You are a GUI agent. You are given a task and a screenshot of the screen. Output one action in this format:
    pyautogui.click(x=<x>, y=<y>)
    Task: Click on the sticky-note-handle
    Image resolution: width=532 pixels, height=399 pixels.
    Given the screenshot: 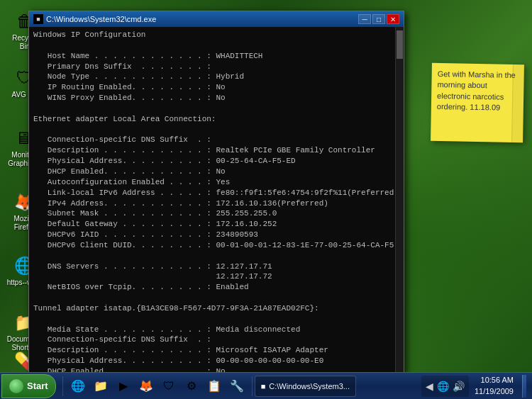 What is the action you would take?
    pyautogui.click(x=518, y=103)
    